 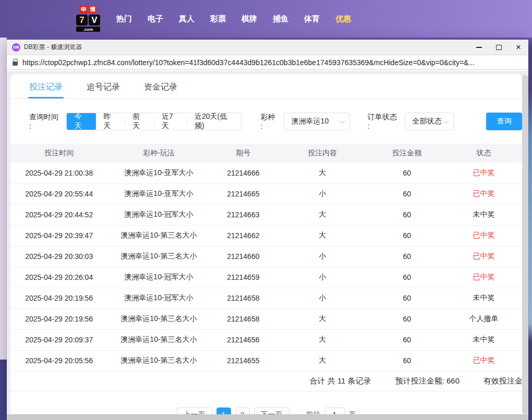 I want to click on close-icon: ✕, so click(x=518, y=47).